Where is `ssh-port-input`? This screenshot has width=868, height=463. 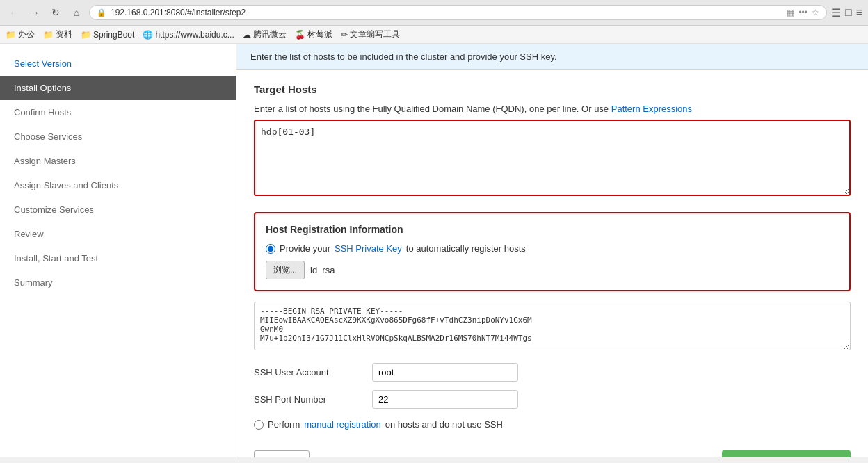
ssh-port-input is located at coordinates (445, 399).